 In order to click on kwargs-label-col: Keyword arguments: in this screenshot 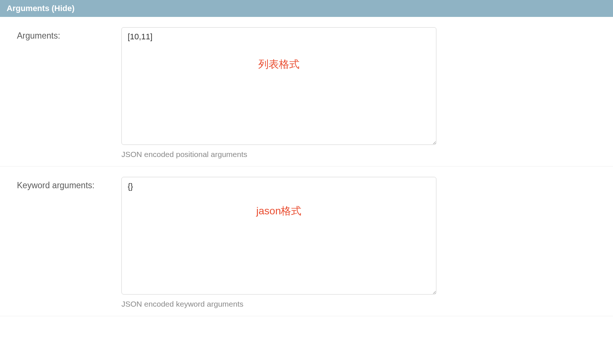, I will do `click(61, 243)`.